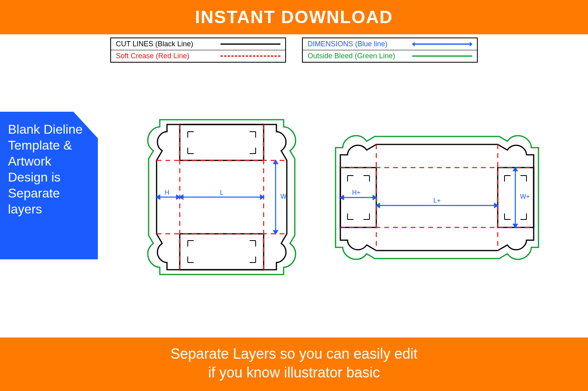 This screenshot has height=391, width=588. I want to click on legend-box-right: DIMENSIONS (Blue line) Outside Bleed (Gr…, so click(390, 50).